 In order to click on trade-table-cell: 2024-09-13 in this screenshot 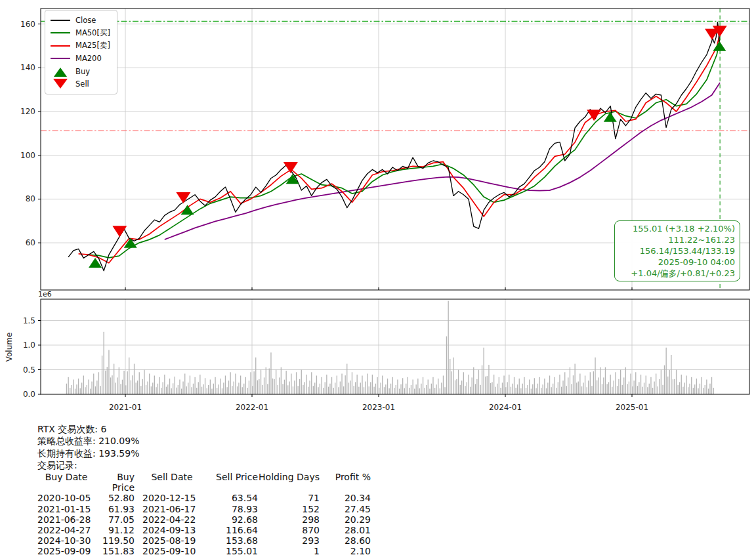, I will do `click(172, 530)`.